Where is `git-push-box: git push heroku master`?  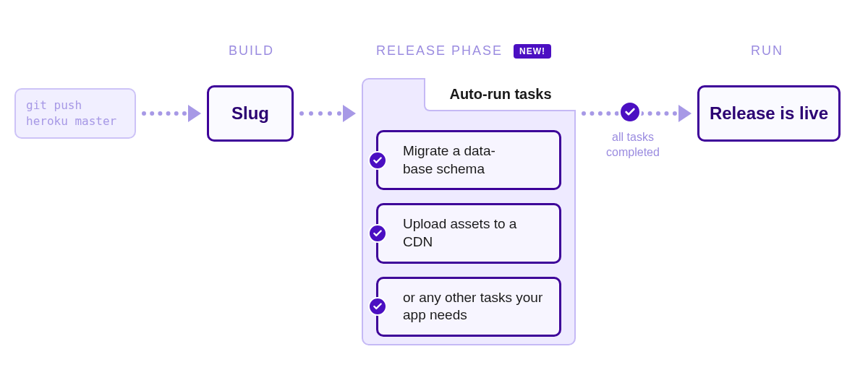 git-push-box: git push heroku master is located at coordinates (75, 113).